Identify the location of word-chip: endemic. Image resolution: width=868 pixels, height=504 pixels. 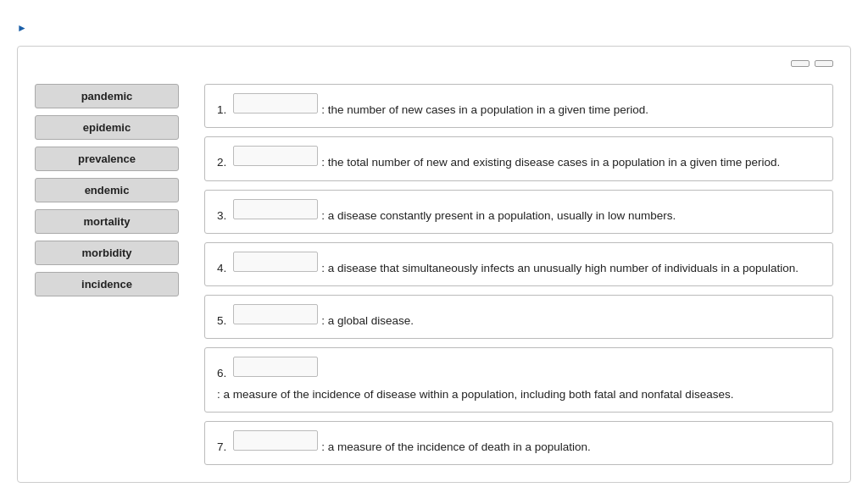
(107, 190).